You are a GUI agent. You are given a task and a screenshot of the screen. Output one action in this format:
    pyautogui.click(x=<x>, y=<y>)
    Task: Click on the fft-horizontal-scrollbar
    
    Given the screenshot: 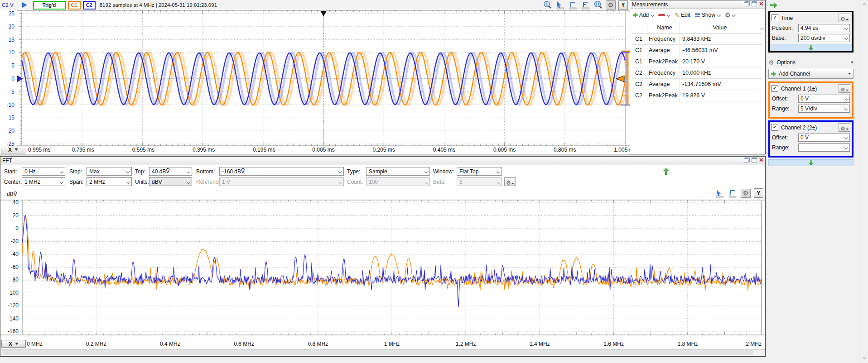 What is the action you would take?
    pyautogui.click(x=383, y=352)
    